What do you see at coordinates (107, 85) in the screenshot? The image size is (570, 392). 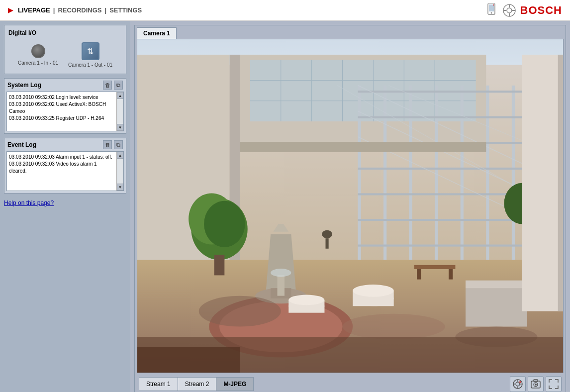 I see `system-log-delete-btn: 🗑` at bounding box center [107, 85].